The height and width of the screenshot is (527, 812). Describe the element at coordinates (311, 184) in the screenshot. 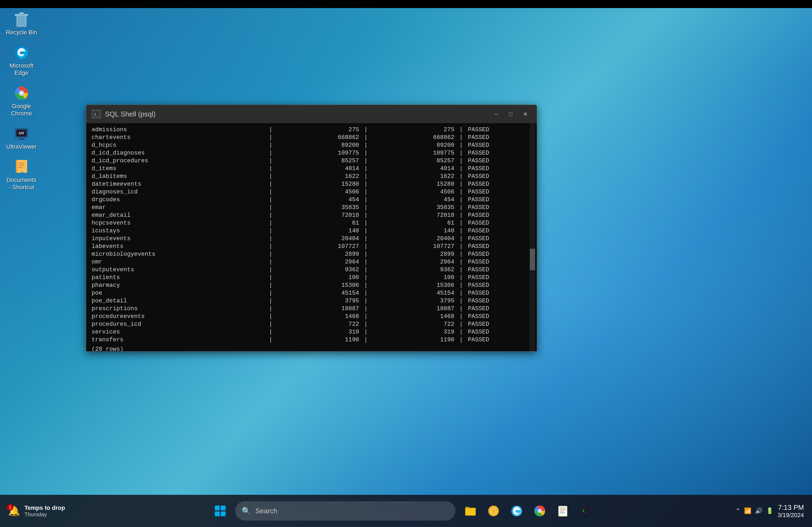

I see `table-row: datetimeevents | 15280 | 15280 | PASSED` at that location.